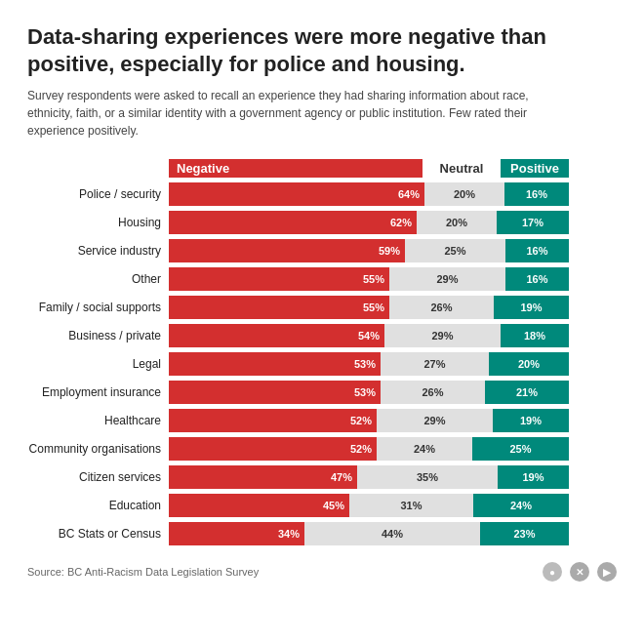 This screenshot has width=644, height=644. What do you see at coordinates (535, 336) in the screenshot?
I see `pos-label: 18%` at bounding box center [535, 336].